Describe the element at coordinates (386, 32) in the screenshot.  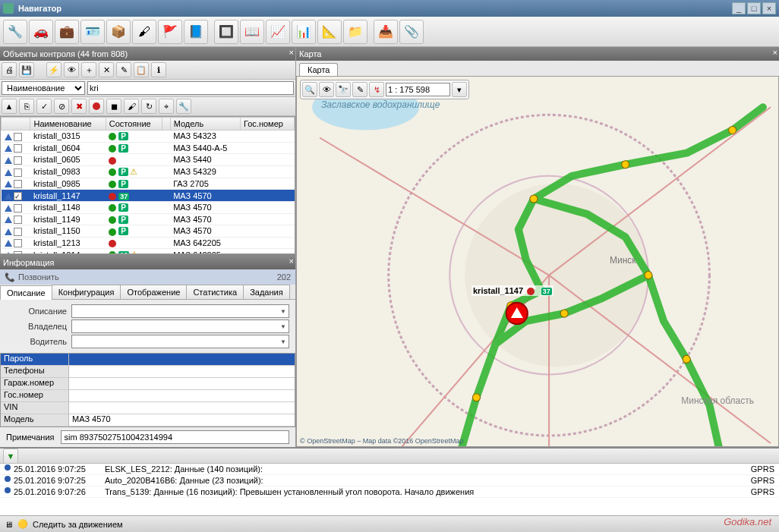
I see `tool-download-icon: 📥` at that location.